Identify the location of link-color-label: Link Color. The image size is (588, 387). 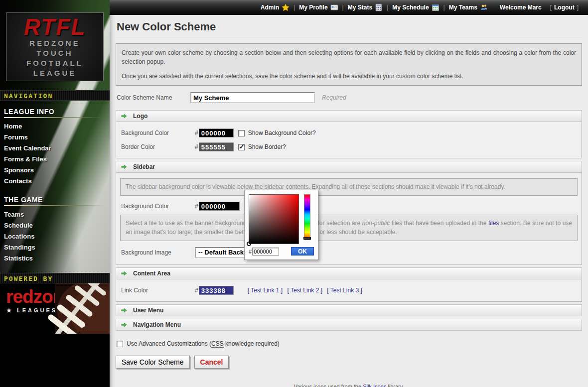
(157, 290).